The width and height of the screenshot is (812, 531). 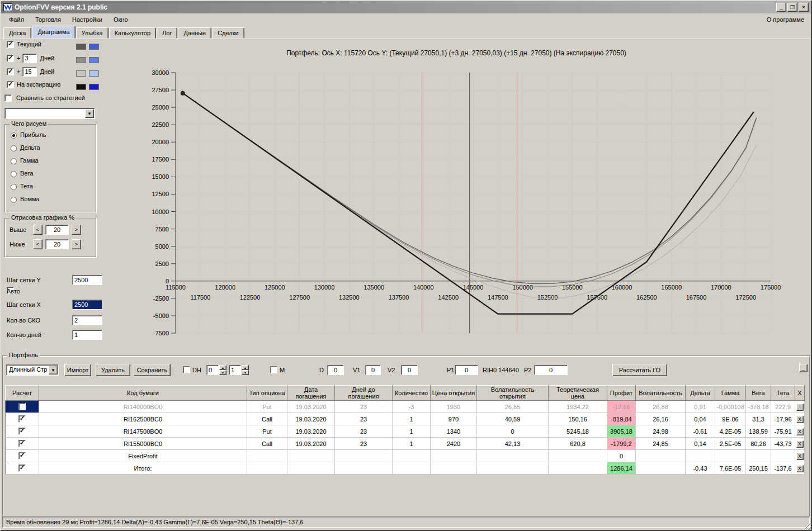 What do you see at coordinates (336, 370) in the screenshot?
I see `d-field: 0` at bounding box center [336, 370].